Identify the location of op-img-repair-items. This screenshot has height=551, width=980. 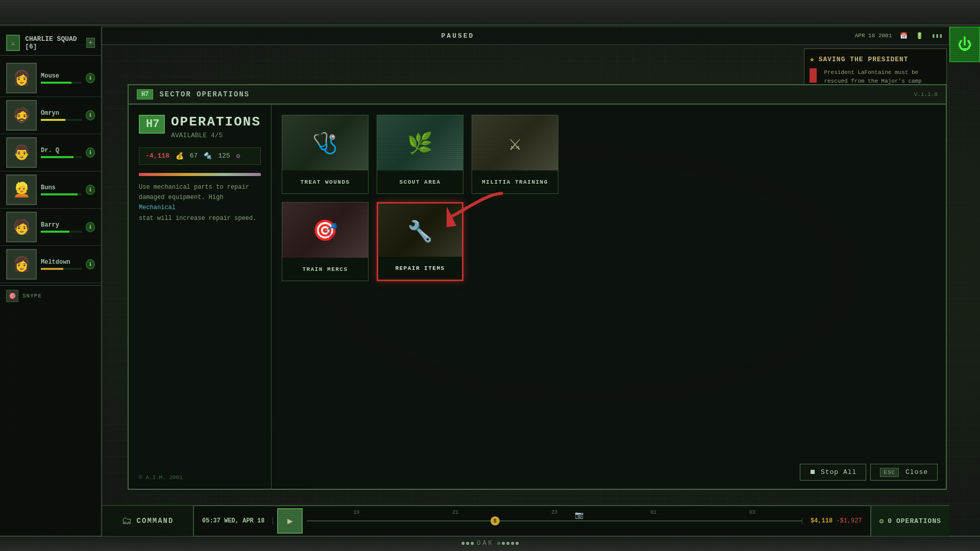
(420, 232).